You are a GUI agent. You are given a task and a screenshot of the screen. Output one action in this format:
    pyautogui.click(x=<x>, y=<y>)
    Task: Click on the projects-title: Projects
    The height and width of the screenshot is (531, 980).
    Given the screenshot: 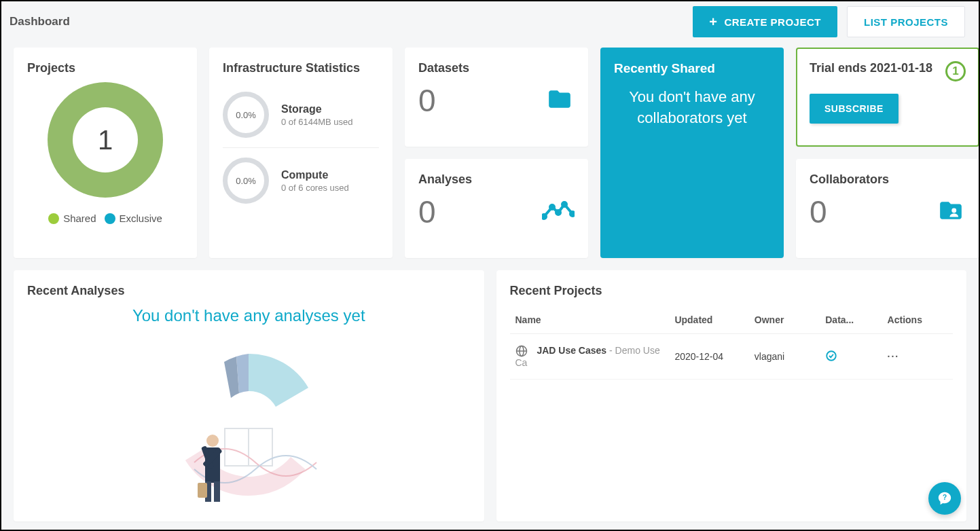 What is the action you would take?
    pyautogui.click(x=105, y=68)
    